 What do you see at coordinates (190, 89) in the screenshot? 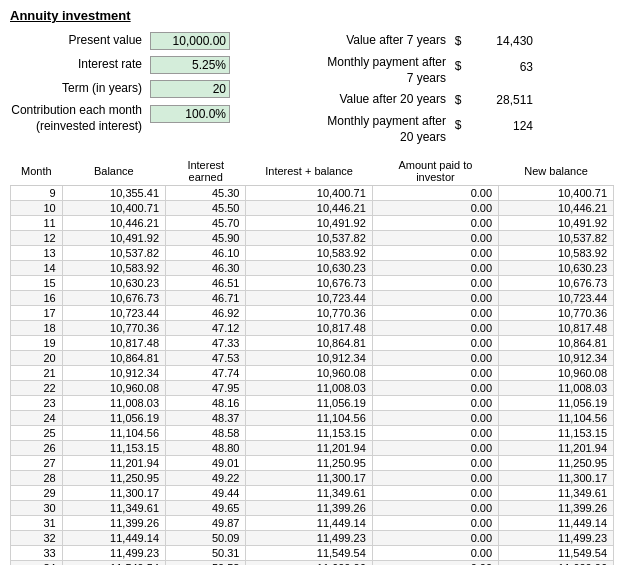
I see `term-input` at bounding box center [190, 89].